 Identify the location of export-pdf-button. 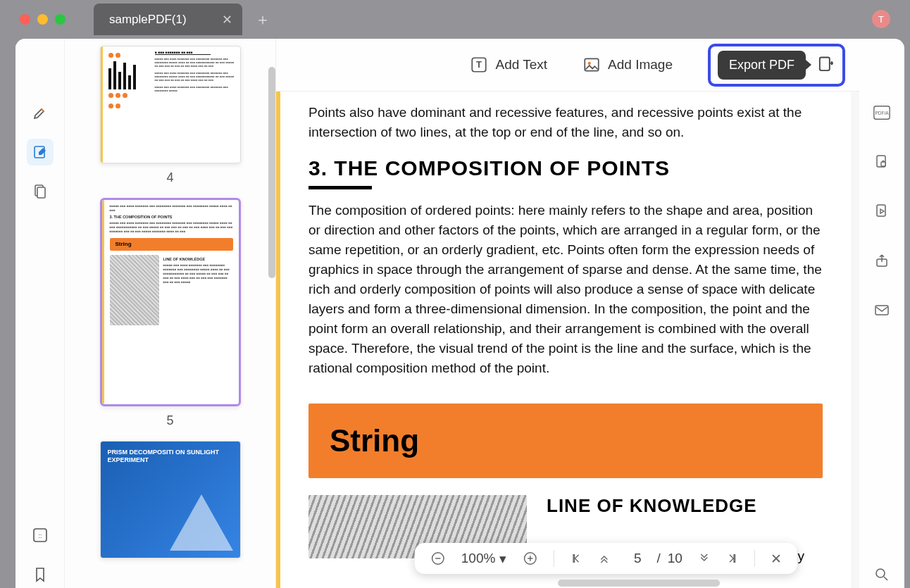
(825, 65).